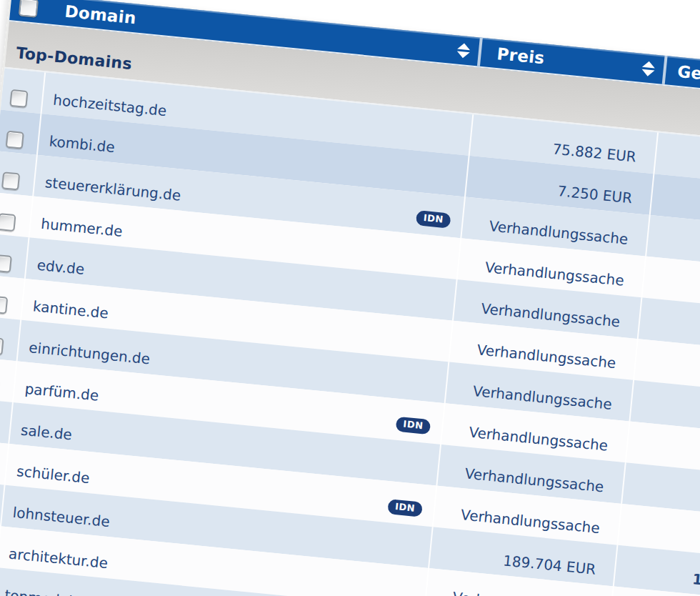  I want to click on domain-name-link: hochzeitstag.de, so click(110, 106).